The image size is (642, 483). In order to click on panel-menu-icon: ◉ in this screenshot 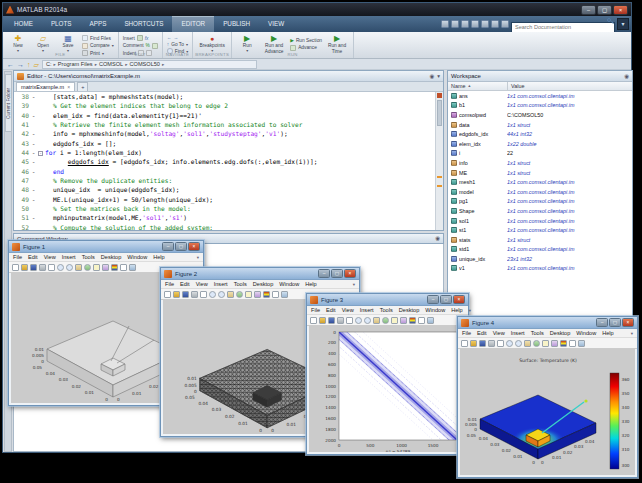, I will do `click(438, 238)`.